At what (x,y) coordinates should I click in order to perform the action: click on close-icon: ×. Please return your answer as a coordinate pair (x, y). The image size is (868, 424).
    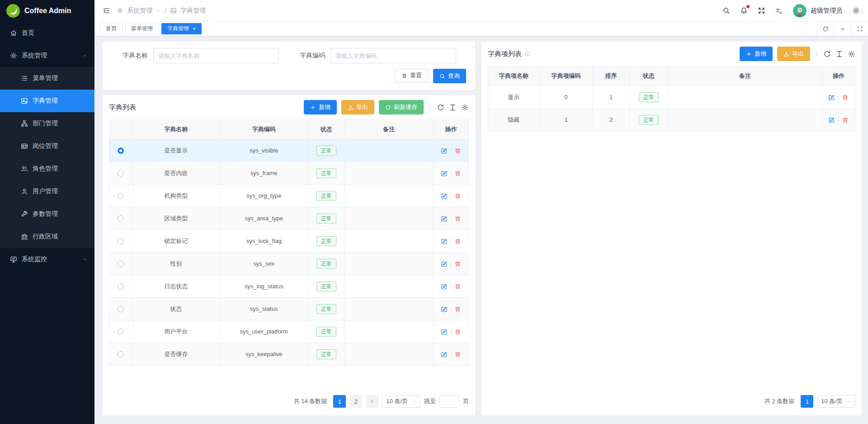
    Looking at the image, I should click on (194, 29).